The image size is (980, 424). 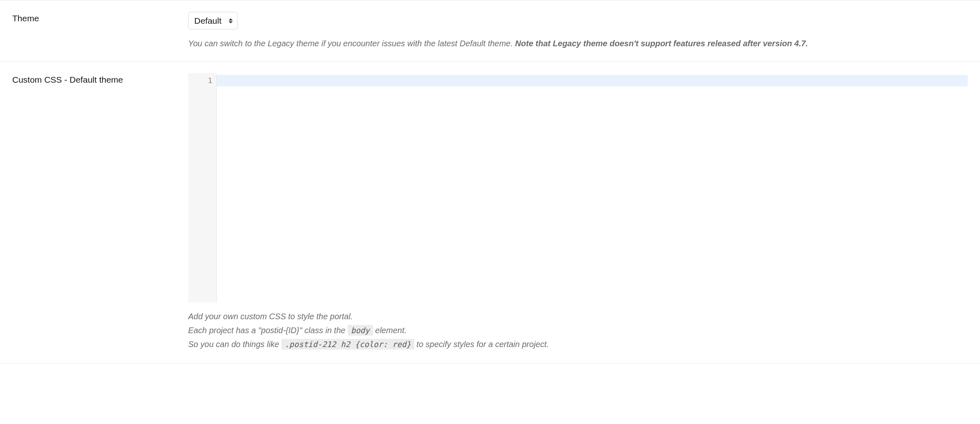 I want to click on custom-css-label: Custom CSS - Default theme, so click(x=100, y=79).